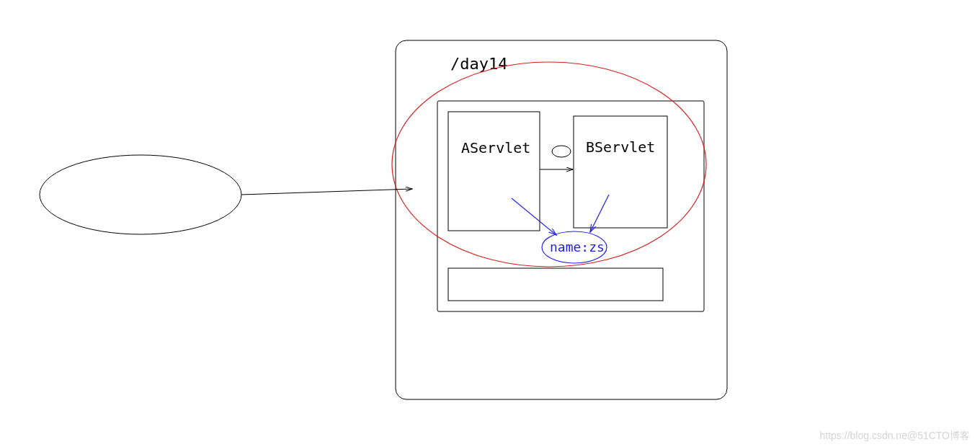  I want to click on servlet-a-label: AServlet, so click(496, 148).